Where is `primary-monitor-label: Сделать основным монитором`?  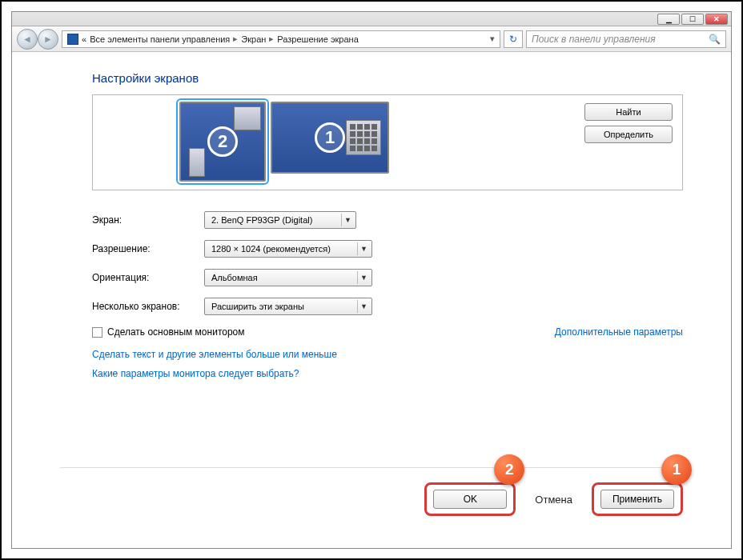 primary-monitor-label: Сделать основным монитором is located at coordinates (176, 332).